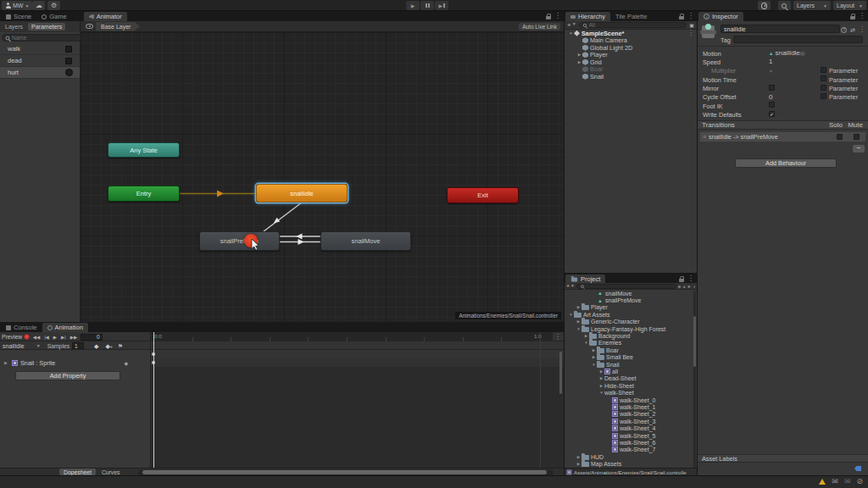 Image resolution: width=868 pixels, height=488 pixels. Describe the element at coordinates (803, 53) in the screenshot. I see `object-picker-icon: ◎` at that location.